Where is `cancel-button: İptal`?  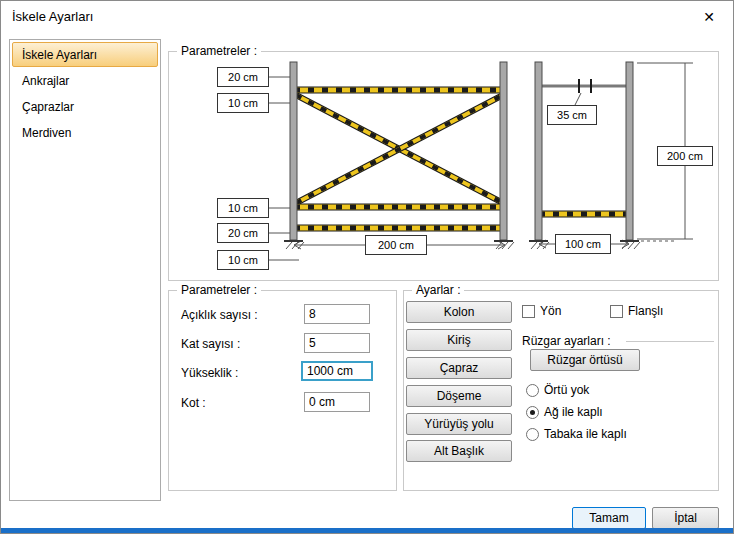 cancel-button: İptal is located at coordinates (686, 518).